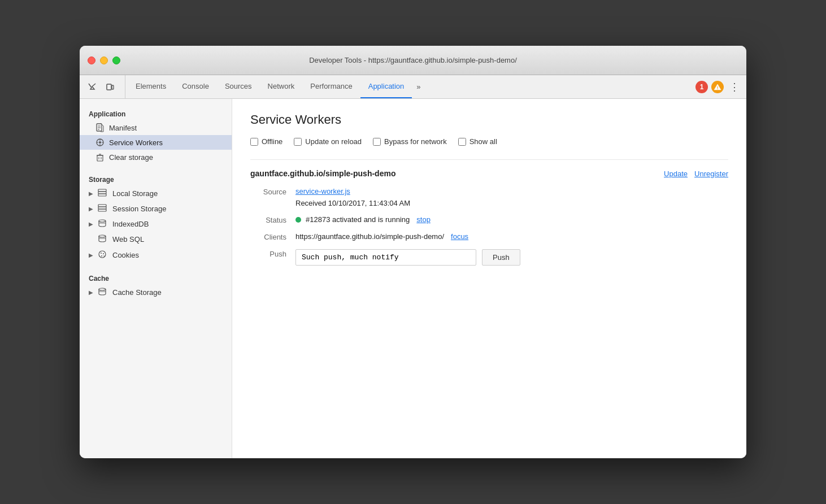 The width and height of the screenshot is (826, 504). Describe the element at coordinates (100, 142) in the screenshot. I see `service-workers-icon` at that location.